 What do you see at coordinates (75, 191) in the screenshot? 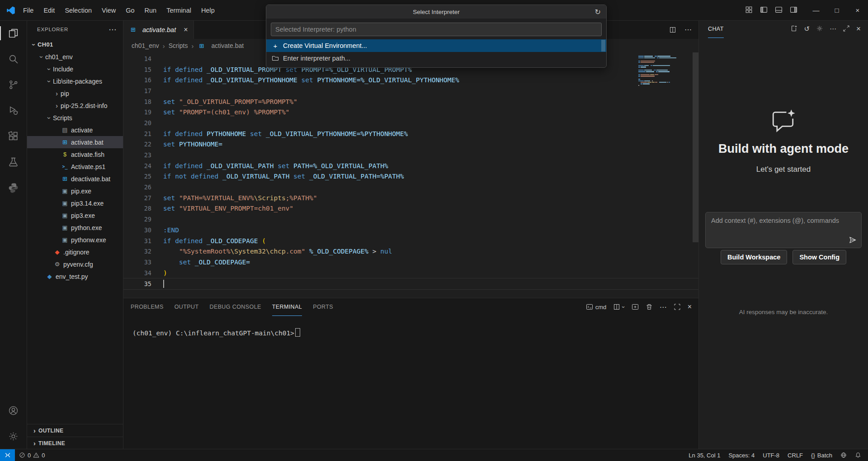
I see `tree-item-pip-exe: ›▣pip.exe` at bounding box center [75, 191].